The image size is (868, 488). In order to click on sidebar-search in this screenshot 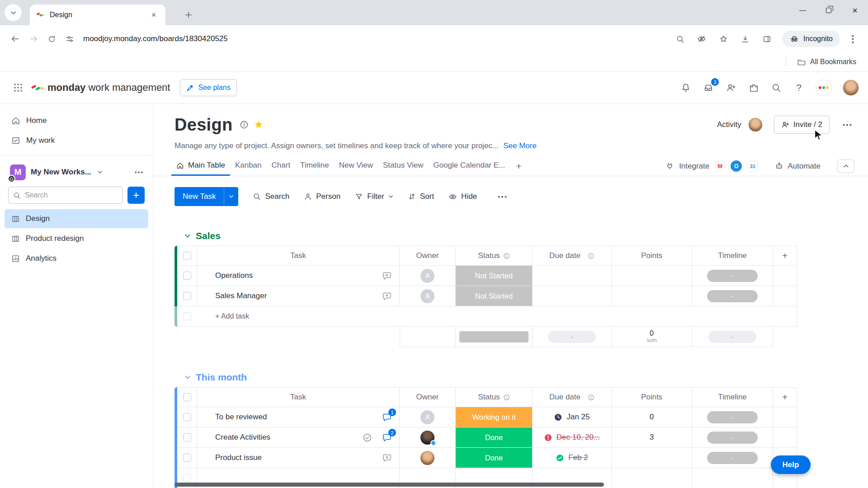, I will do `click(66, 195)`.